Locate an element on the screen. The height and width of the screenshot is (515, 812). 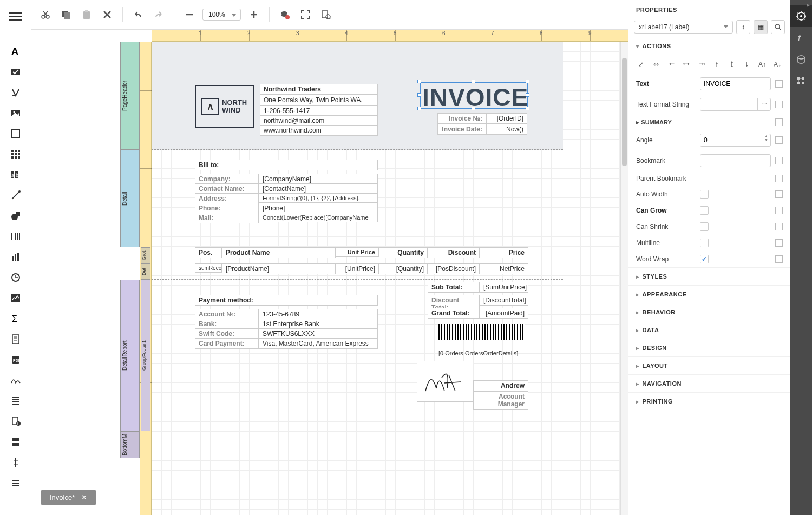
payment-card-label: Card Payment: is located at coordinates (227, 344).